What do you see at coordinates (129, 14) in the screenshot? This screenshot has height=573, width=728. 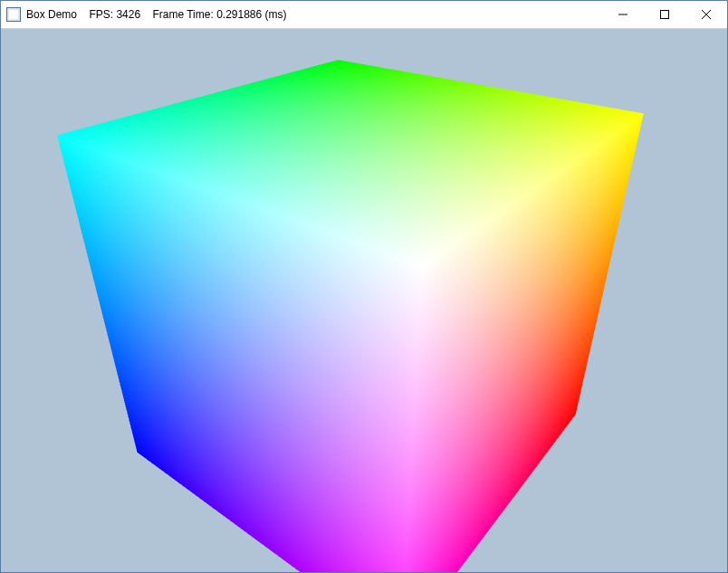 I see `fps-value: 3426` at bounding box center [129, 14].